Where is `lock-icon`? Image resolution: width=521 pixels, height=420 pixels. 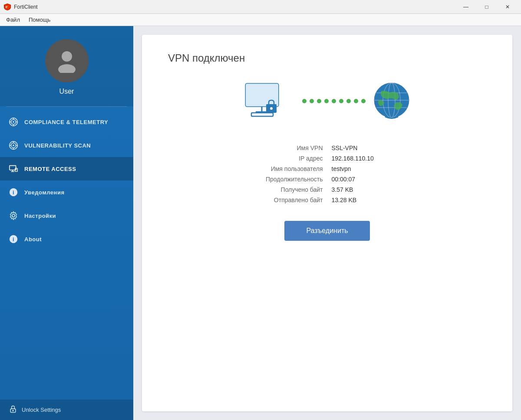 lock-icon is located at coordinates (13, 410).